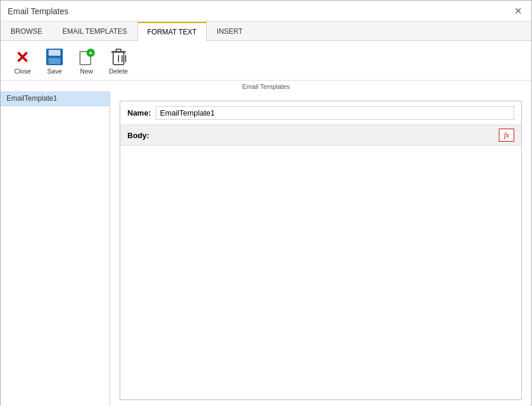 The width and height of the screenshot is (532, 406). I want to click on new-icon, so click(86, 57).